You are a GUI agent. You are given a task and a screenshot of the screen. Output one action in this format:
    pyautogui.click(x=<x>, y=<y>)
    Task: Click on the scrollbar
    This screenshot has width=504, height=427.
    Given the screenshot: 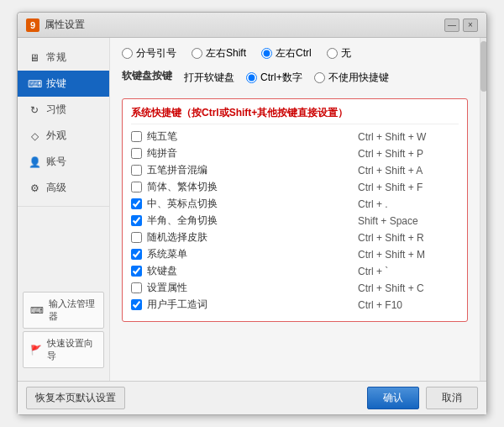 What is the action you would take?
    pyautogui.click(x=483, y=209)
    